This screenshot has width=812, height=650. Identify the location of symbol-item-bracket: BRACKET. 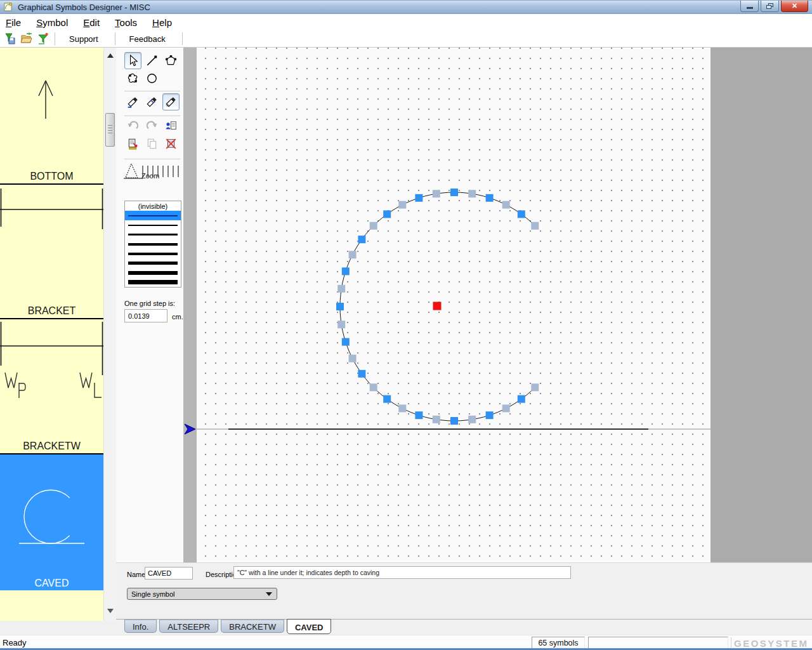
(52, 252).